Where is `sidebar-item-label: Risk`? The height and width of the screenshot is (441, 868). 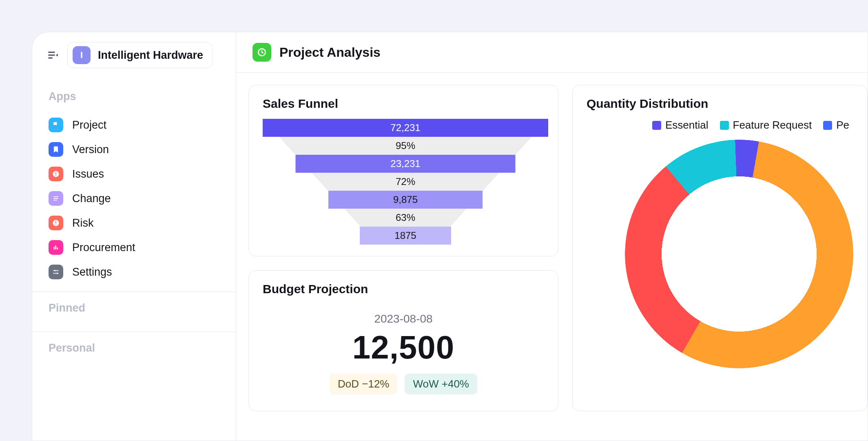
sidebar-item-label: Risk is located at coordinates (83, 223).